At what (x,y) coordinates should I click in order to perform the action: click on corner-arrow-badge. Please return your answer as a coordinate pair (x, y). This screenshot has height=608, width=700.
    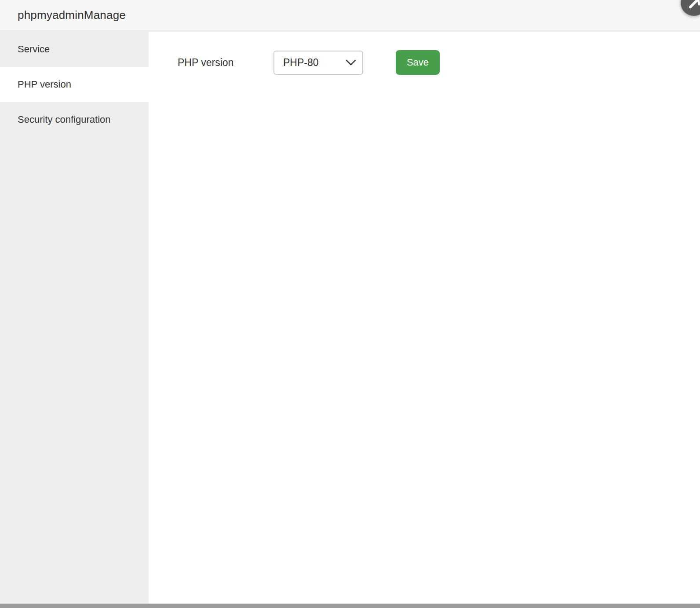
    Looking at the image, I should click on (690, 8).